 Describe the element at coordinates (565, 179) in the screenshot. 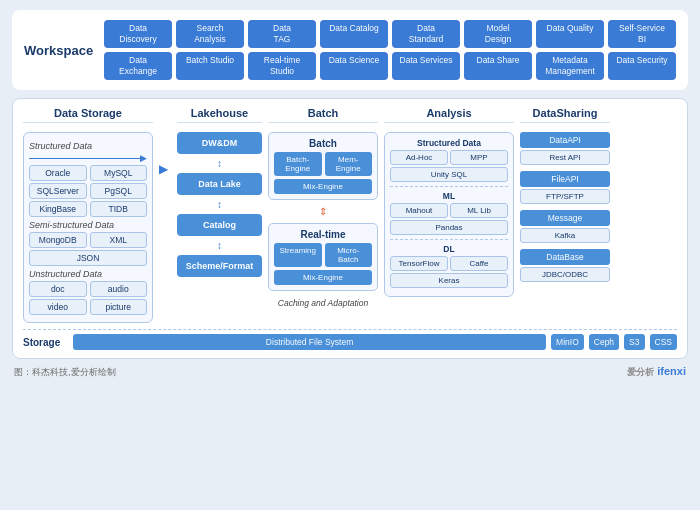

I see `sharing-fileapi-btn: FileAPI` at that location.